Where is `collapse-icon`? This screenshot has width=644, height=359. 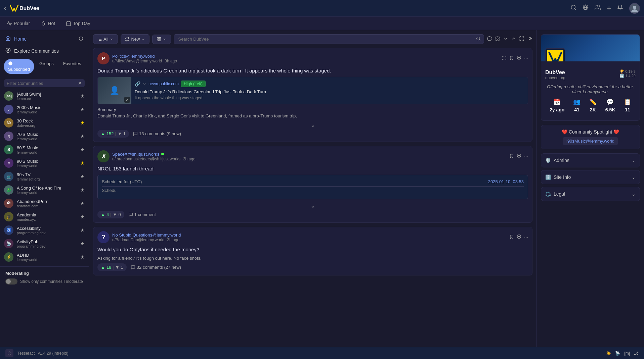 collapse-icon is located at coordinates (514, 39).